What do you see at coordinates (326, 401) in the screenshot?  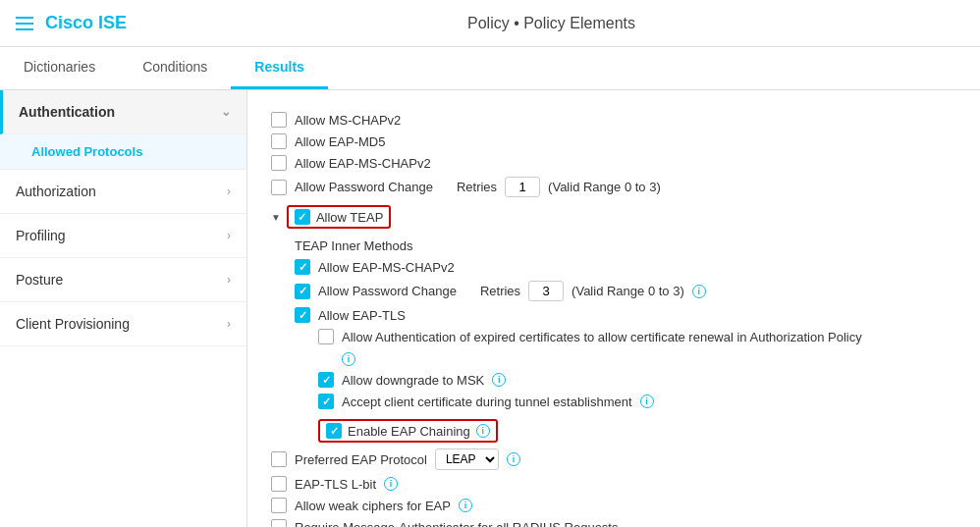 I see `checkbox-accept-client-cert` at bounding box center [326, 401].